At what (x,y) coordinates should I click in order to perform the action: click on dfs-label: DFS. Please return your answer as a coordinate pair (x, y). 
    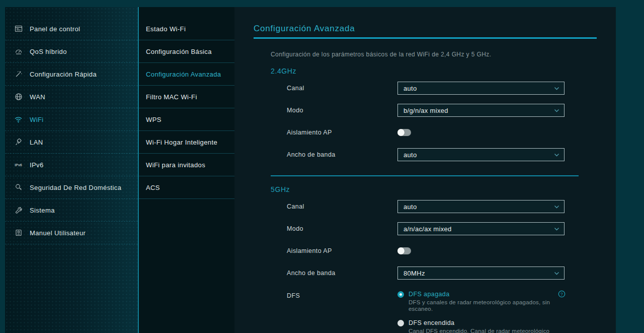
    Looking at the image, I should click on (342, 292).